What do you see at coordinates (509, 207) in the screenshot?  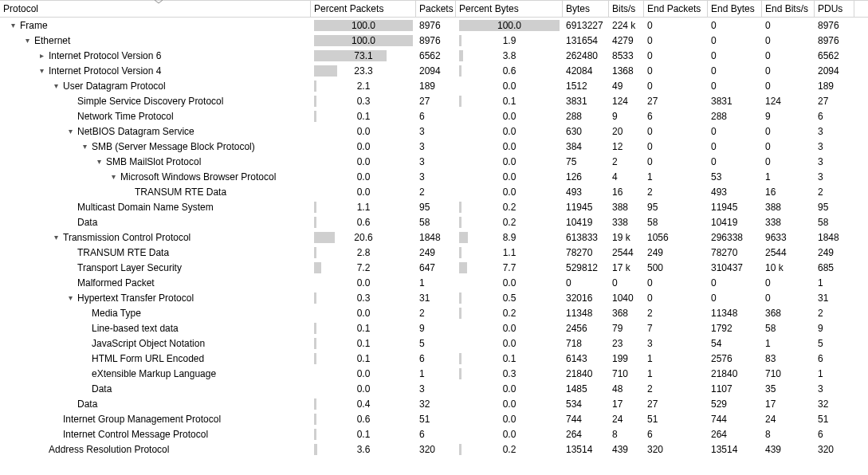 I see `percent-bytes-value: 0.2` at bounding box center [509, 207].